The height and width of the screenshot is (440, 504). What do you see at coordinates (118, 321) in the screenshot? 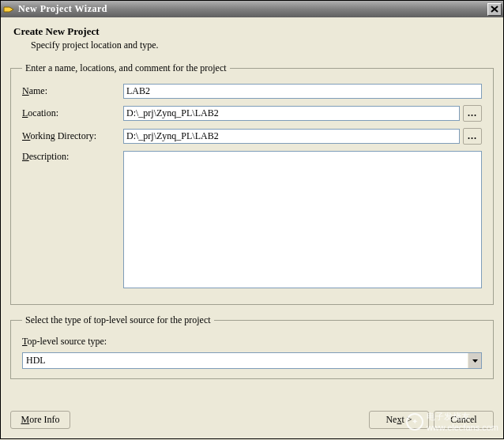
I see `source-type-legend: Select the type of top-level source for …` at bounding box center [118, 321].